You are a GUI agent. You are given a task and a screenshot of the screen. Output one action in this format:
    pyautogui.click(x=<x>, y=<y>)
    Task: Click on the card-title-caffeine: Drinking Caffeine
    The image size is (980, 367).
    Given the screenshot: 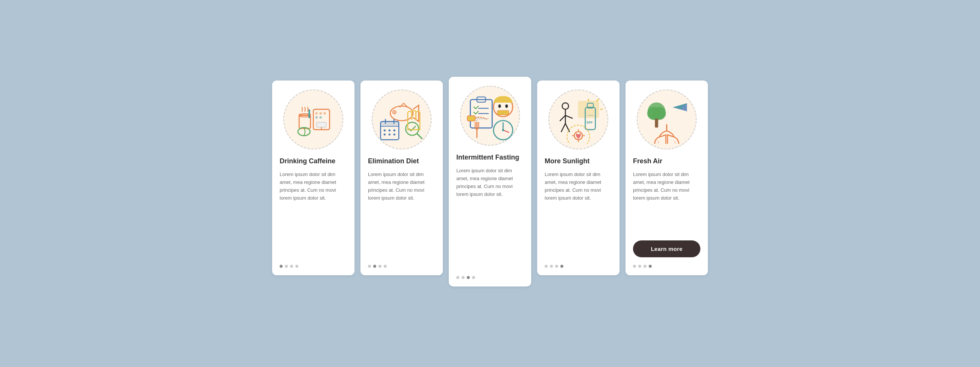 What is the action you would take?
    pyautogui.click(x=307, y=161)
    